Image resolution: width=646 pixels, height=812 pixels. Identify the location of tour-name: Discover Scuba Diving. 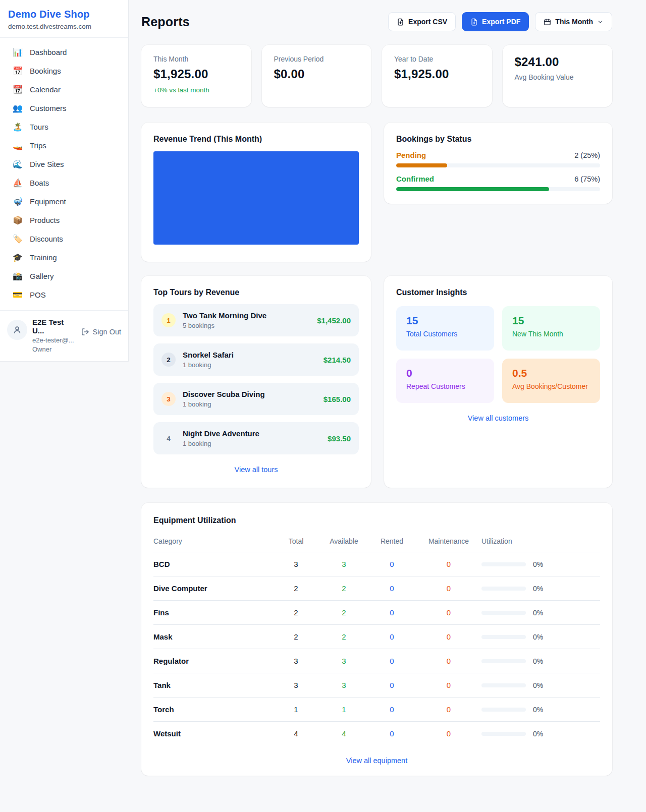
(249, 394).